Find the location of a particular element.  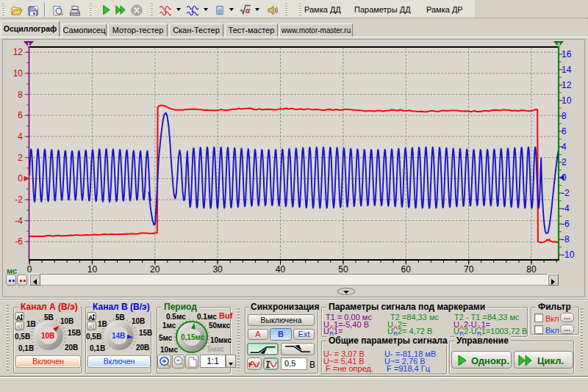

svg-text: -8 is located at coordinates (566, 239).